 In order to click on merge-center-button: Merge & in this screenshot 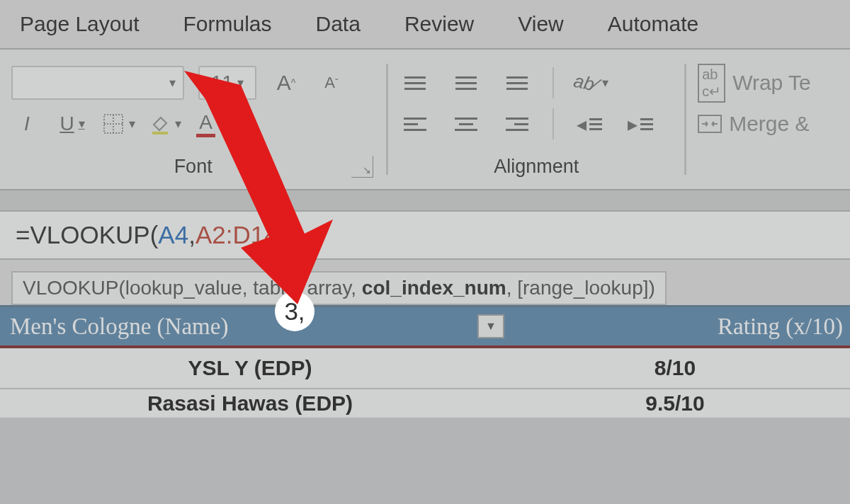, I will do `click(754, 124)`.